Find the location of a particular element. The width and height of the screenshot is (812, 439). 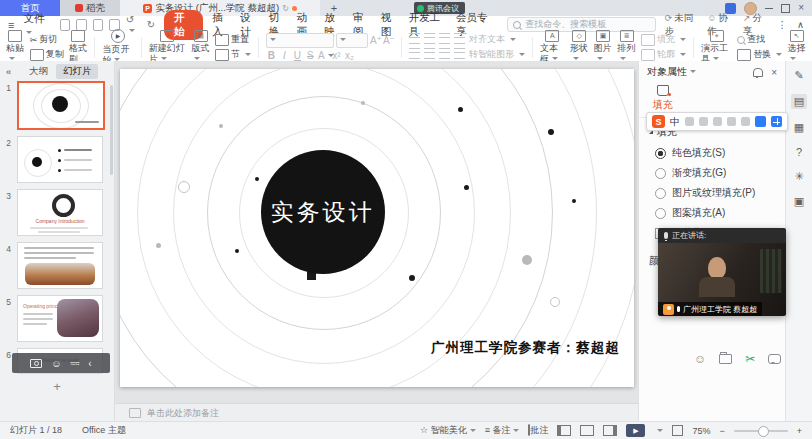

chinese-mode-icon: 中 is located at coordinates (675, 122).